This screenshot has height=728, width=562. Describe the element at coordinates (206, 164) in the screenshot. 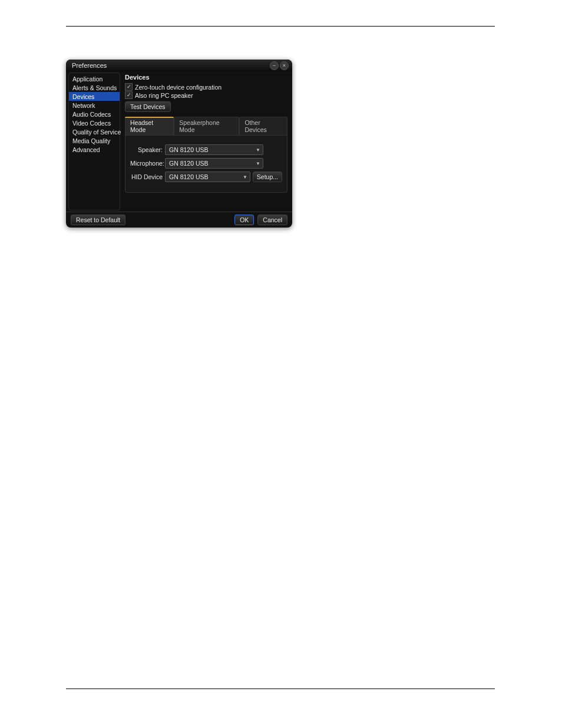

I see `headset-mode-content: Speaker: GN 8120 USB ▼ Microphone: GN 81…` at that location.